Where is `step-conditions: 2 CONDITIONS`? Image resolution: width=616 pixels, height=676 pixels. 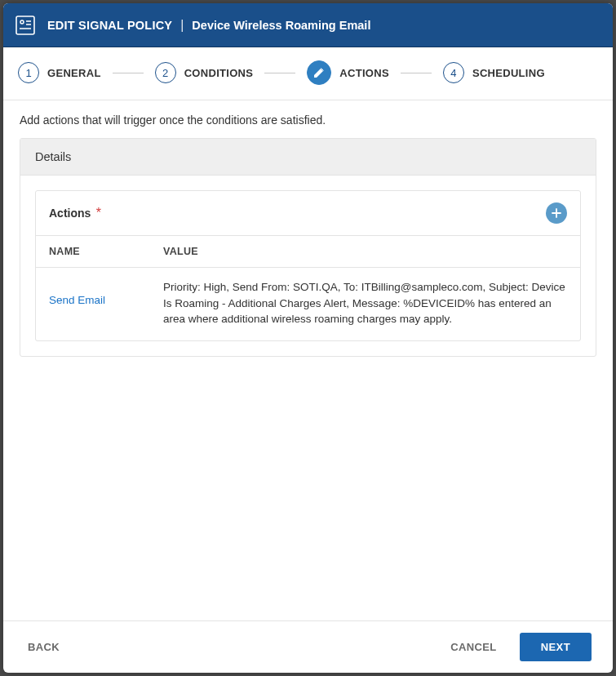
step-conditions: 2 CONDITIONS is located at coordinates (204, 73).